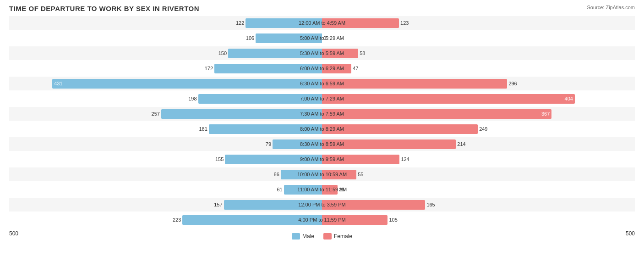 The image size is (644, 273). Describe the element at coordinates (303, 236) in the screenshot. I see `legend-male: Male` at that location.